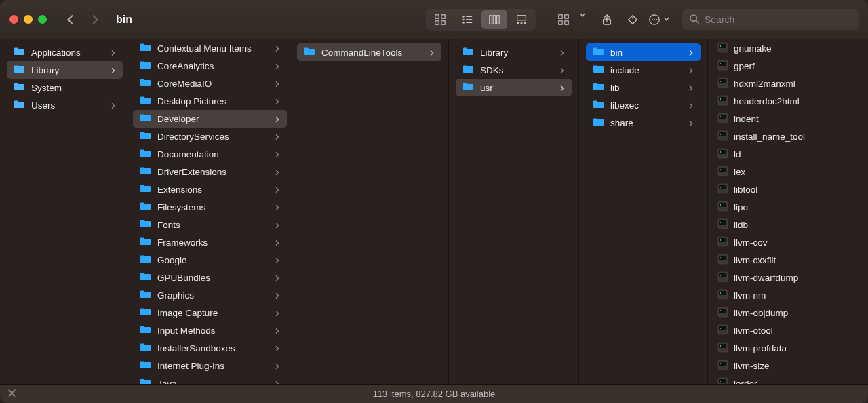 The height and width of the screenshot is (403, 868). What do you see at coordinates (643, 105) in the screenshot?
I see `list-item: libexec` at bounding box center [643, 105].